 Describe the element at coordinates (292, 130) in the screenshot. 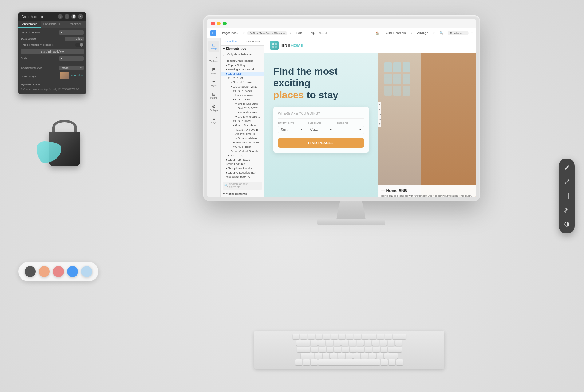

I see `start-date-input: Cur... ▾` at that location.